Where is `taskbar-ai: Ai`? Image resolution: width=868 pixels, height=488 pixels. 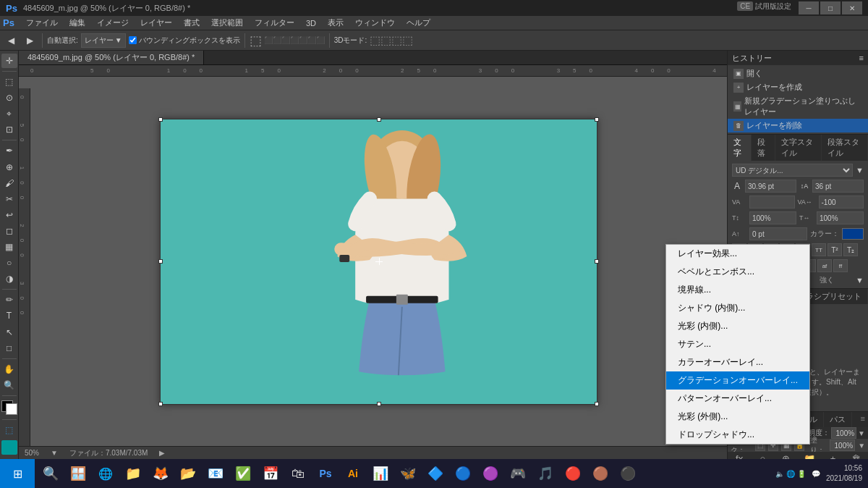 taskbar-ai: Ai is located at coordinates (353, 474).